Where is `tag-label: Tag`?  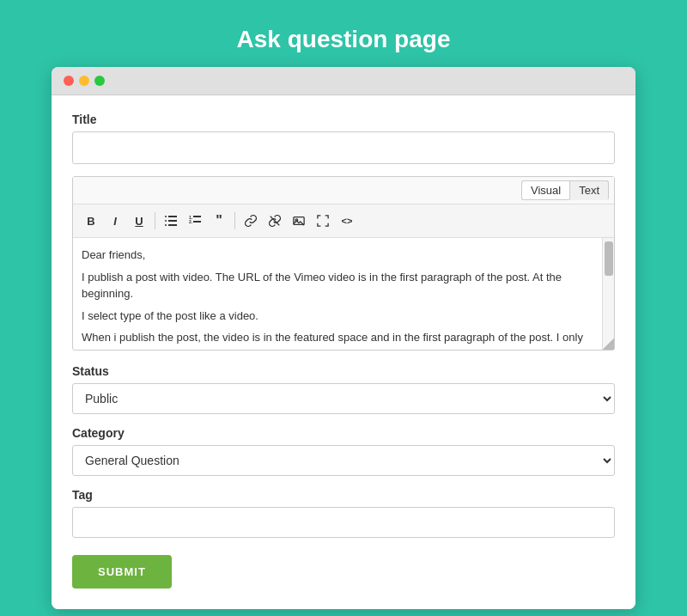
tag-label: Tag is located at coordinates (344, 495).